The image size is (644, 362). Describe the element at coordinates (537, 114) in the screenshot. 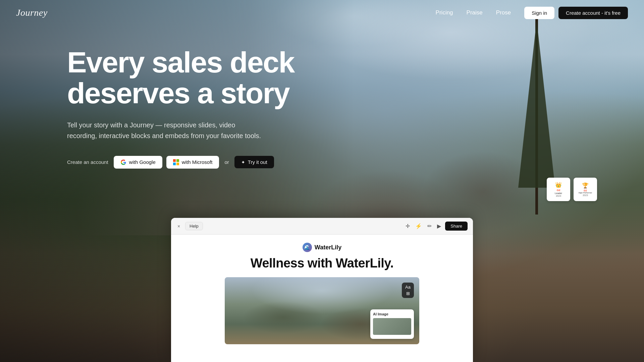

I see `tree-silhouette` at that location.